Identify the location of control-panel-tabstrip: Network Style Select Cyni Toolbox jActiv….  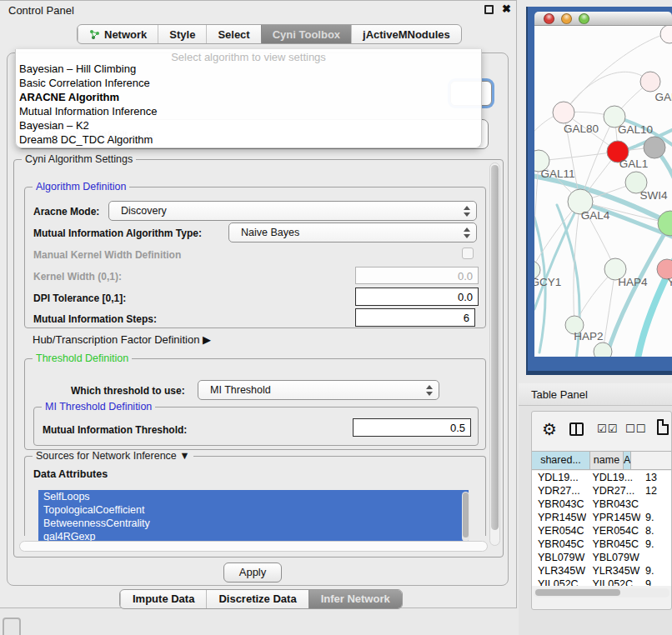
(269, 34).